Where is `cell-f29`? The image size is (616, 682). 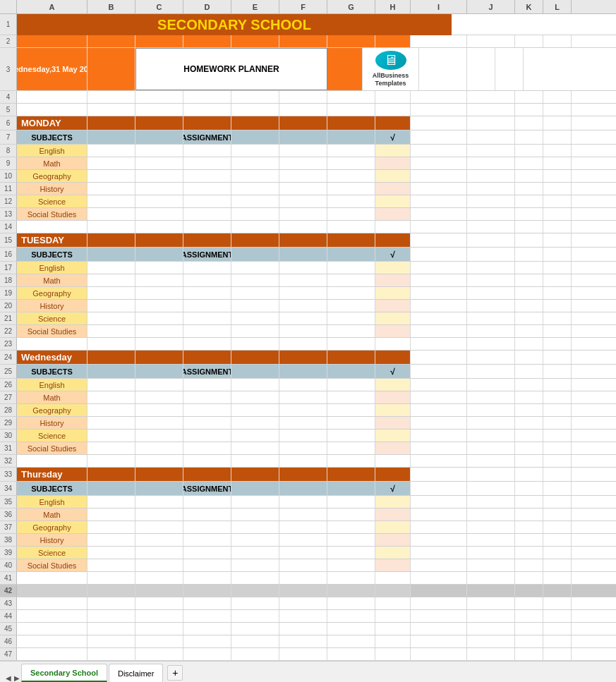 cell-f29 is located at coordinates (303, 423).